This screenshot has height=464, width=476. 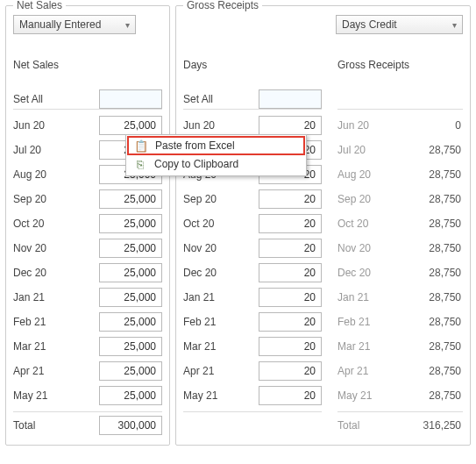 I want to click on net-sales-total-row: Total, so click(x=88, y=425).